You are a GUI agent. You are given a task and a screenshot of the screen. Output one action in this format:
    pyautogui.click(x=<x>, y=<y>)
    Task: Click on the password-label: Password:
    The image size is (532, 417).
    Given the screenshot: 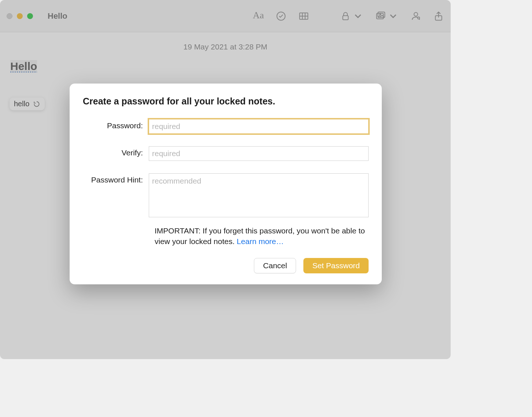 What is the action you would take?
    pyautogui.click(x=116, y=125)
    